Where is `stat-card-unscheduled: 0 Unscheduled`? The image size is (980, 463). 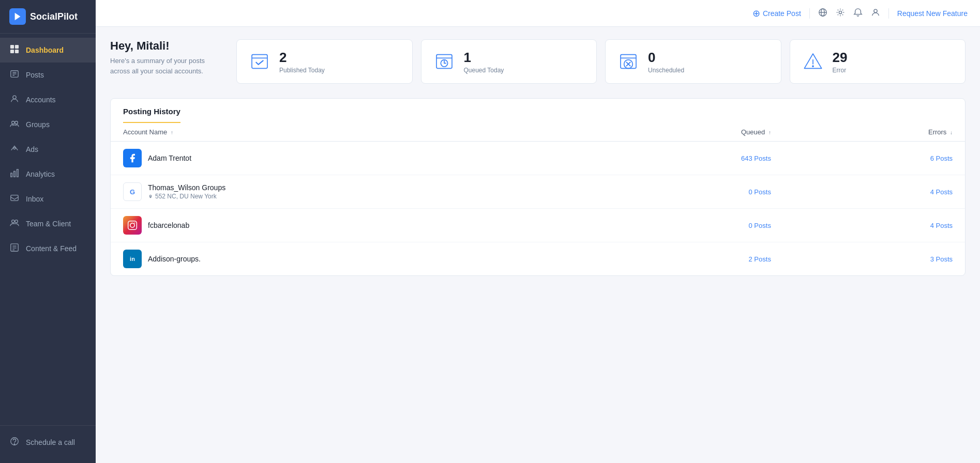 stat-card-unscheduled: 0 Unscheduled is located at coordinates (693, 61).